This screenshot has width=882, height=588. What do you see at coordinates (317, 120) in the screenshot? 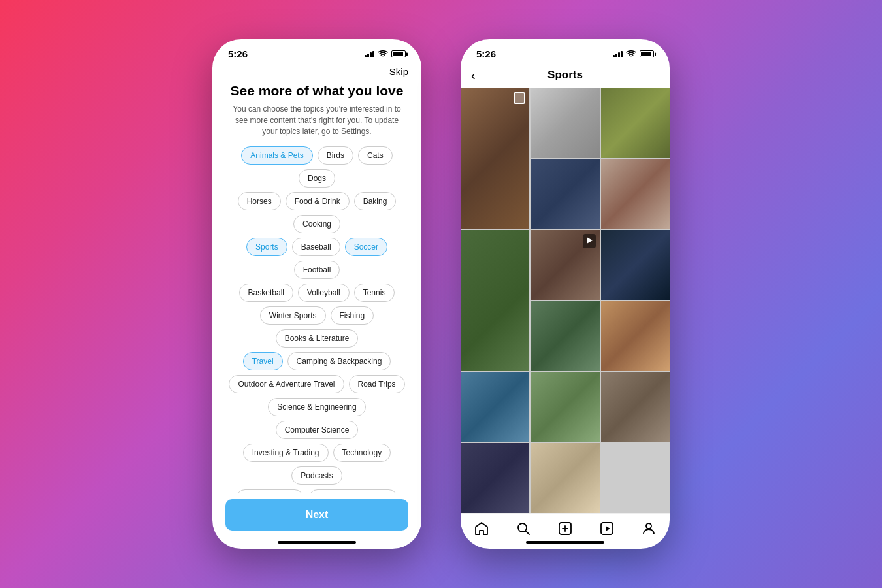
I see `page-subtitle: You can choose the topics you're interes…` at bounding box center [317, 120].